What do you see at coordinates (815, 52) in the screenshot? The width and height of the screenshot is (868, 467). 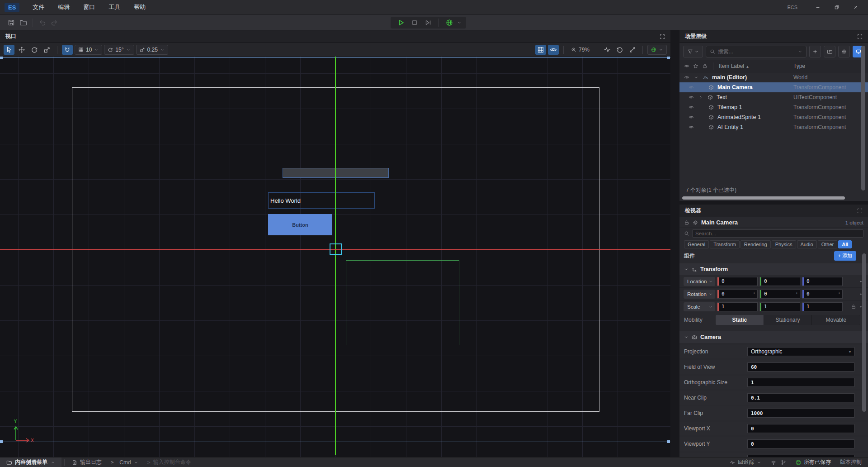 I see `add-entity-button` at bounding box center [815, 52].